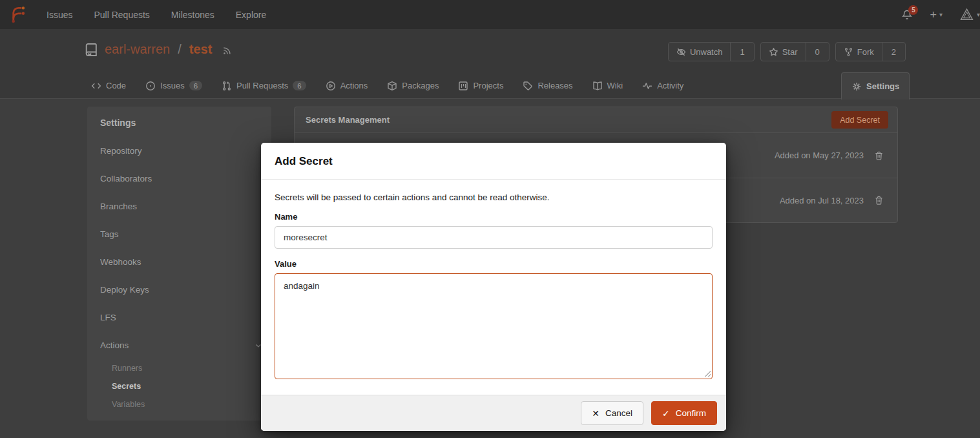 The width and height of the screenshot is (980, 438). What do you see at coordinates (548, 86) in the screenshot?
I see `tab-releases: Releases` at bounding box center [548, 86].